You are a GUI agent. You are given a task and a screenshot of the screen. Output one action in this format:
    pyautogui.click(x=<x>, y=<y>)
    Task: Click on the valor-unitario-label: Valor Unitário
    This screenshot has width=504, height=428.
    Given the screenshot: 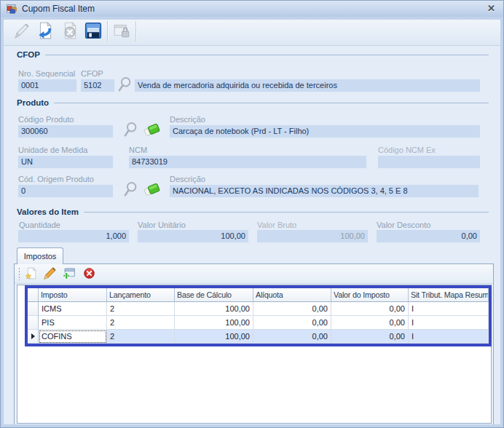 What is the action you would take?
    pyautogui.click(x=162, y=225)
    